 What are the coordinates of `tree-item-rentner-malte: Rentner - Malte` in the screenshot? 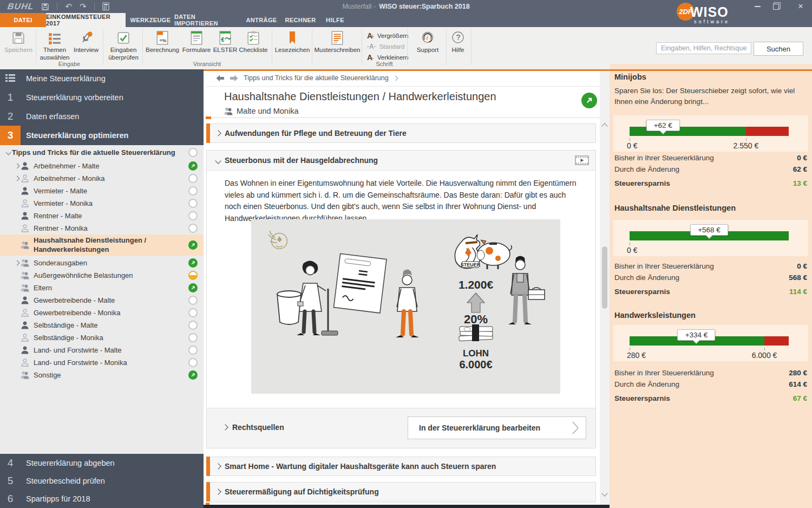 It's located at (102, 216).